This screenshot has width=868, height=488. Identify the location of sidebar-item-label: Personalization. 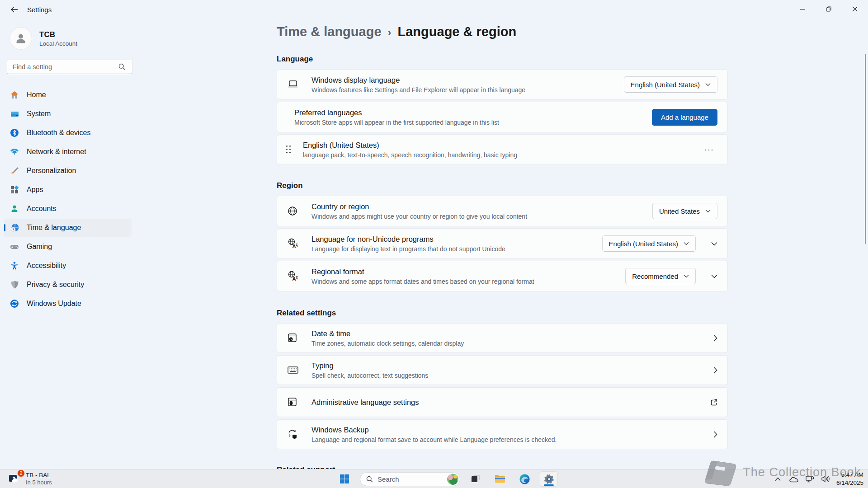
(52, 171).